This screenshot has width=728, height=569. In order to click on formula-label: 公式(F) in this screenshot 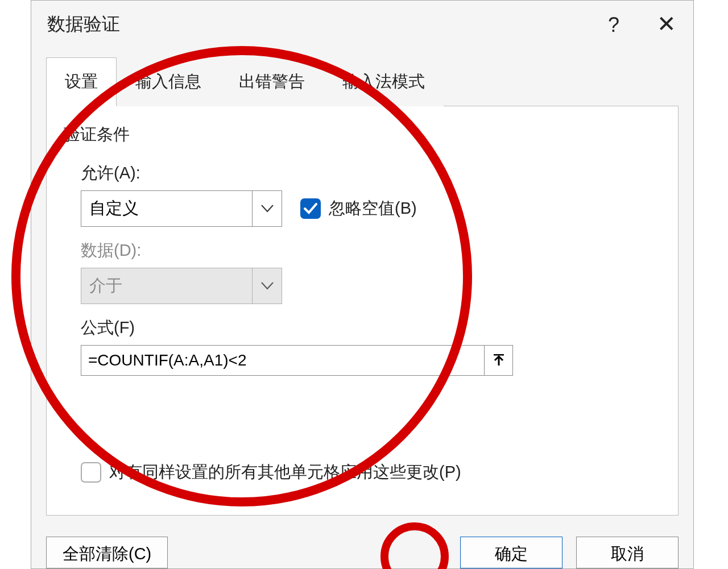, I will do `click(371, 328)`.